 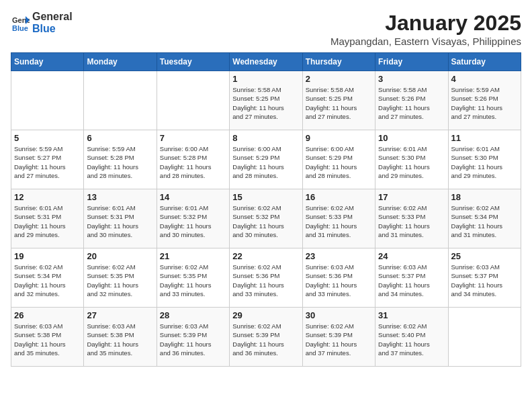 What do you see at coordinates (266, 62) in the screenshot?
I see `weekday-header-row: SundayMondayTuesdayWednesdayThursdayFrid…` at bounding box center [266, 62].